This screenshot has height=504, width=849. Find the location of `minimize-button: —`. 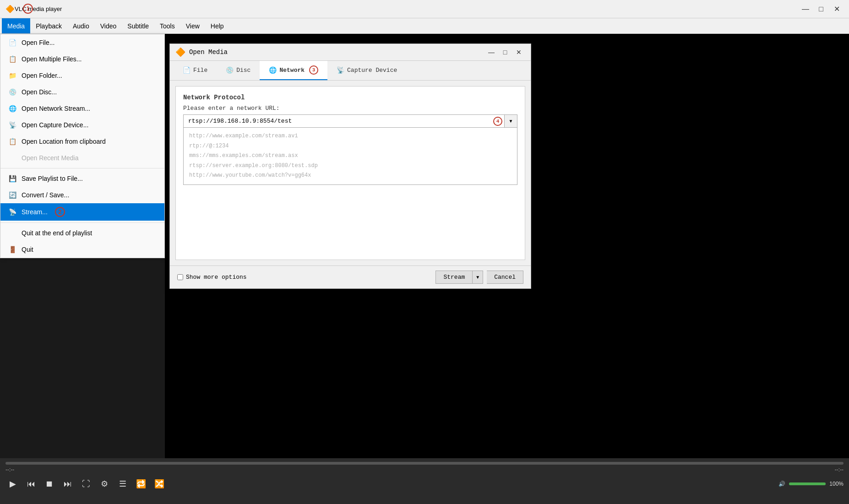

minimize-button: — is located at coordinates (805, 9).